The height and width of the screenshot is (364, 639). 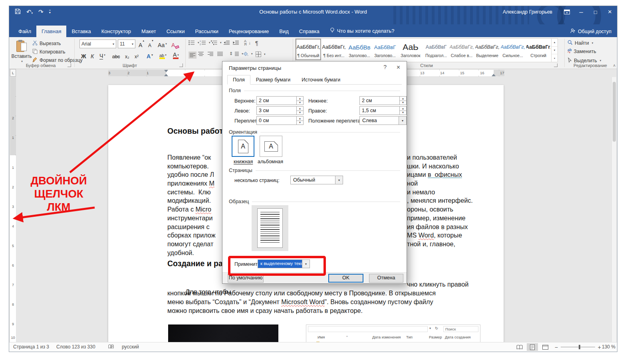 I want to click on font-color-button: А ▾, so click(x=176, y=55).